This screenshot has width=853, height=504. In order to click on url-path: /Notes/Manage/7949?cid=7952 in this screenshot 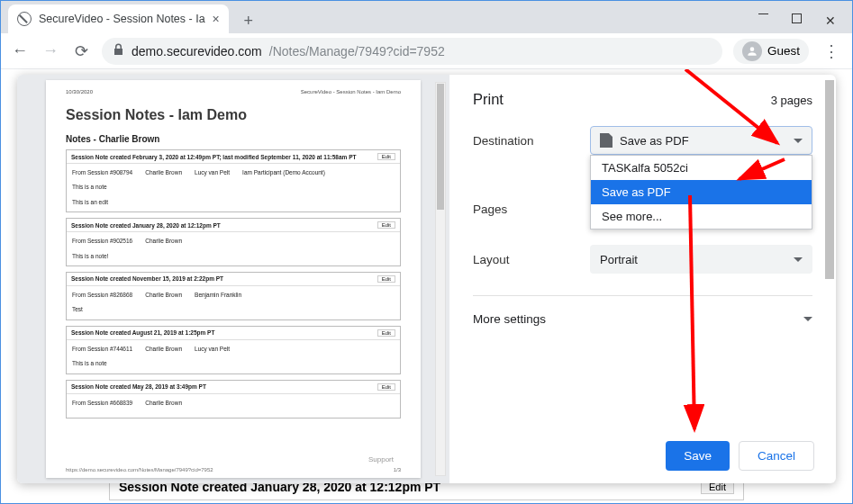, I will do `click(357, 51)`.